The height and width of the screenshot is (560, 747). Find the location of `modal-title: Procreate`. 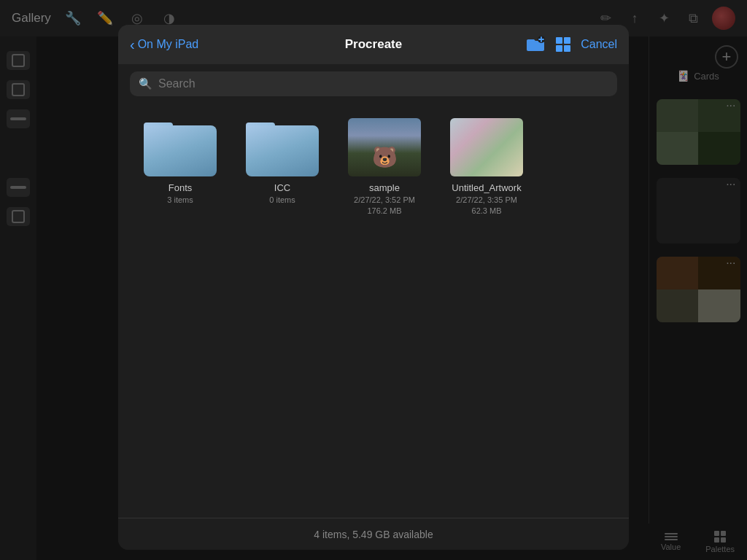

modal-title: Procreate is located at coordinates (374, 44).